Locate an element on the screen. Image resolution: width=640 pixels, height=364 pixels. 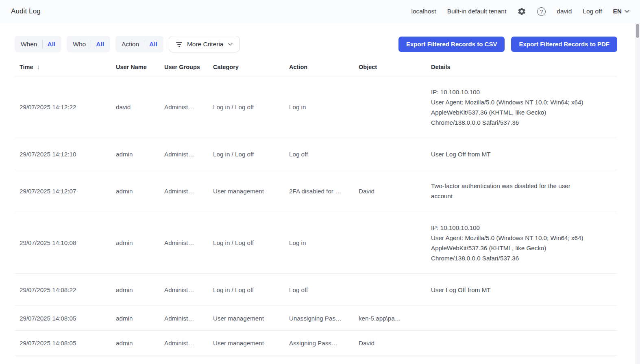
column-header-action: Action is located at coordinates (324, 67).